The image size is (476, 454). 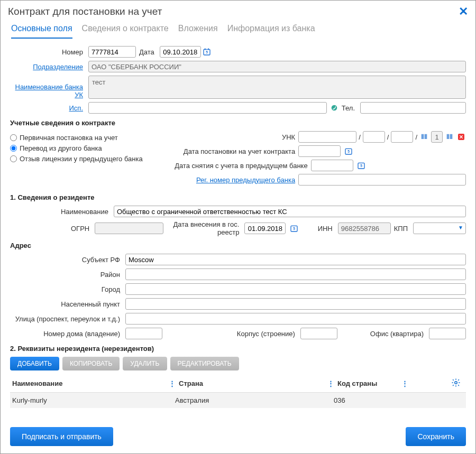 I want to click on grid-header: Наименование ⋮Страна ⋮Код страны ⋮, so click(x=238, y=384).